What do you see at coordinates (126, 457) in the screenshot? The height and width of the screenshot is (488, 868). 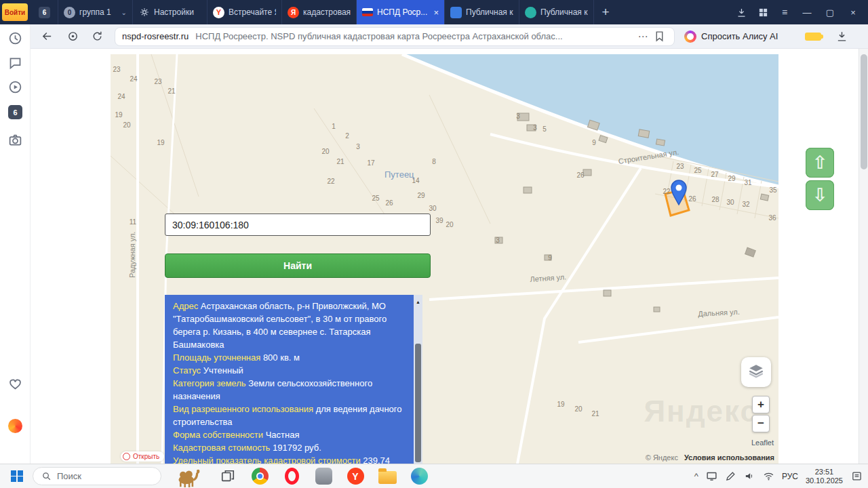 I see `ad-icon` at bounding box center [126, 457].